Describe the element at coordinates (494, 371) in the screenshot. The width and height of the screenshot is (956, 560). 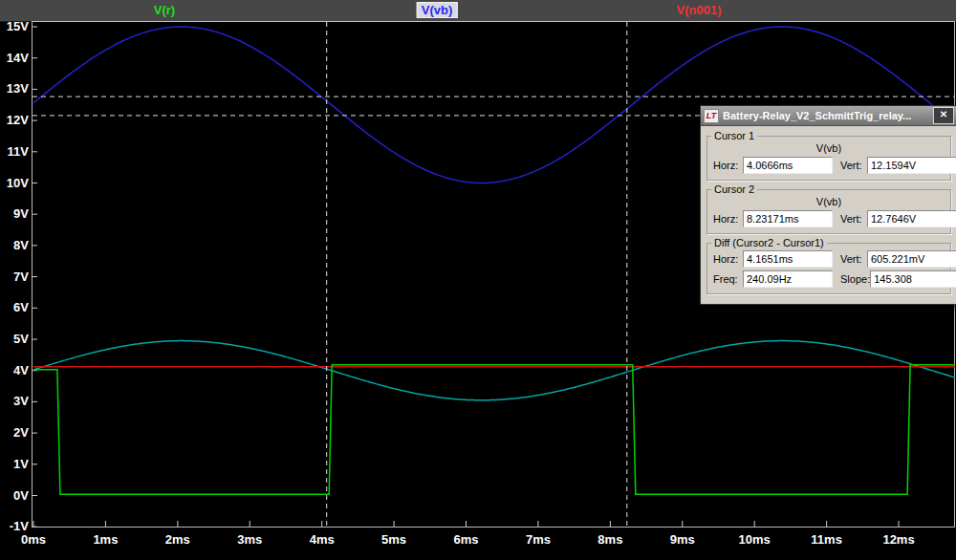
I see `trace-unlabeled` at that location.